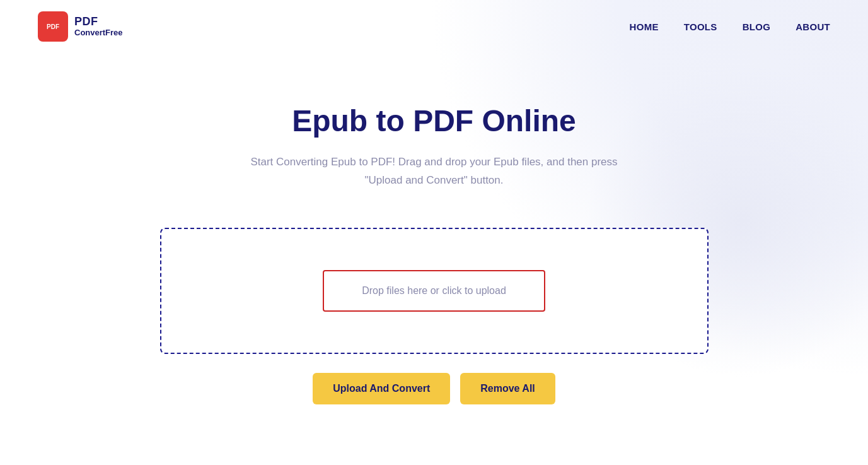 Image resolution: width=868 pixels, height=465 pixels. I want to click on nav-tools: TOOLS, so click(701, 26).